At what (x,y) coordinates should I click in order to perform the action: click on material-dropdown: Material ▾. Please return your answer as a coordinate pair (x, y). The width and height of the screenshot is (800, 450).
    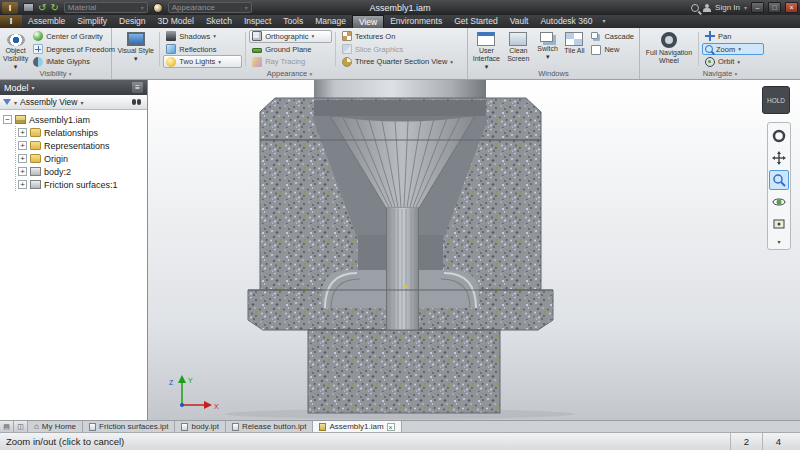
    Looking at the image, I should click on (106, 8).